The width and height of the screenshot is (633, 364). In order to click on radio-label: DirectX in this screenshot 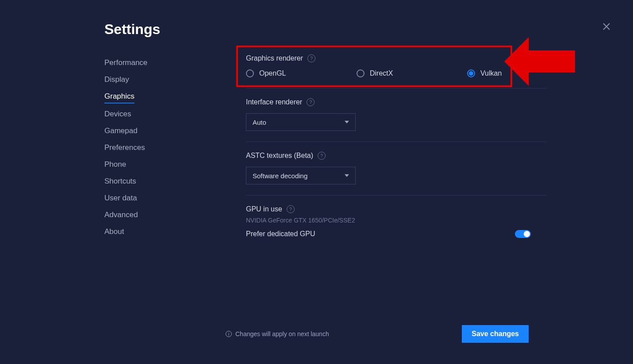, I will do `click(381, 73)`.